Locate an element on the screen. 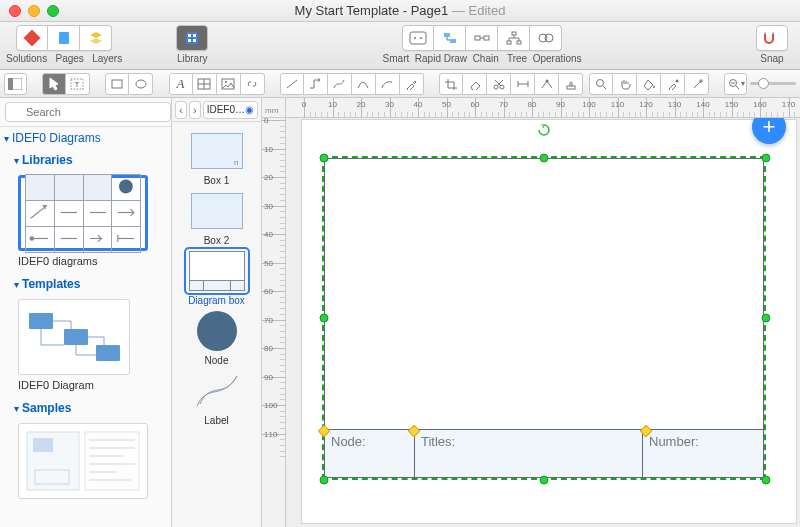 Image resolution: width=800 pixels, height=527 pixels. snap-label: Snap is located at coordinates (772, 58).